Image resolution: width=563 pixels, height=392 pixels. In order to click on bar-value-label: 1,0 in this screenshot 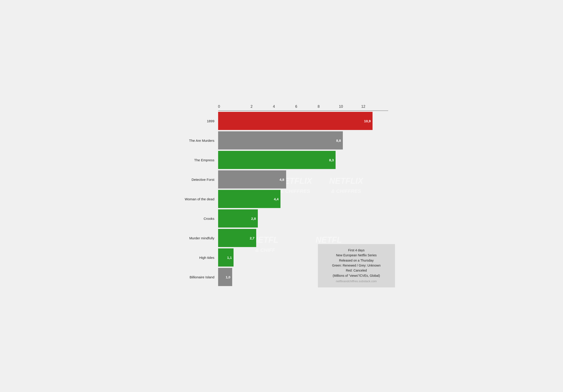, I will do `click(229, 277)`.